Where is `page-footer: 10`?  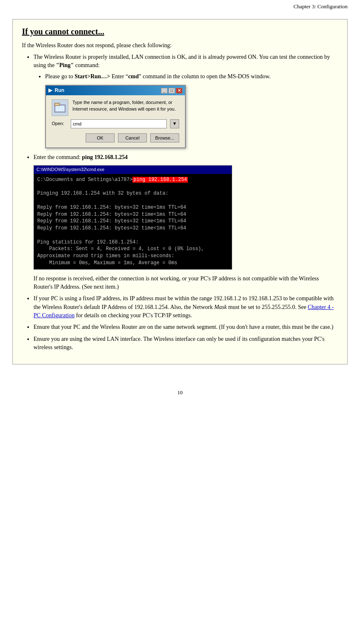 page-footer: 10 is located at coordinates (180, 391).